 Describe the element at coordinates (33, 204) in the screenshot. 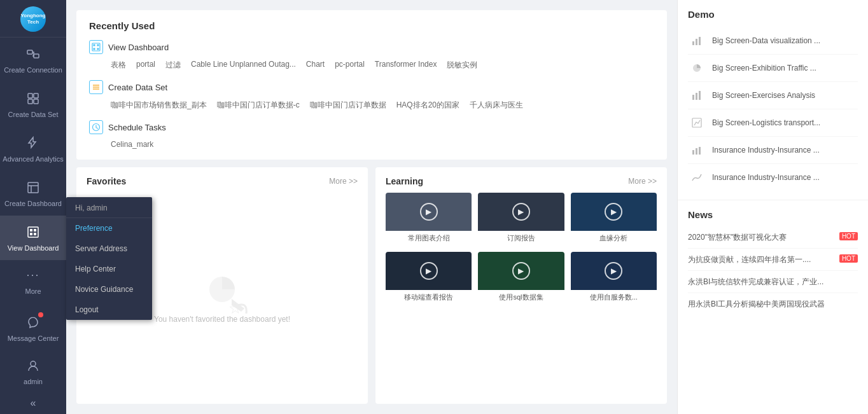

I see `sidebar-item-label: Create Dashboard` at that location.